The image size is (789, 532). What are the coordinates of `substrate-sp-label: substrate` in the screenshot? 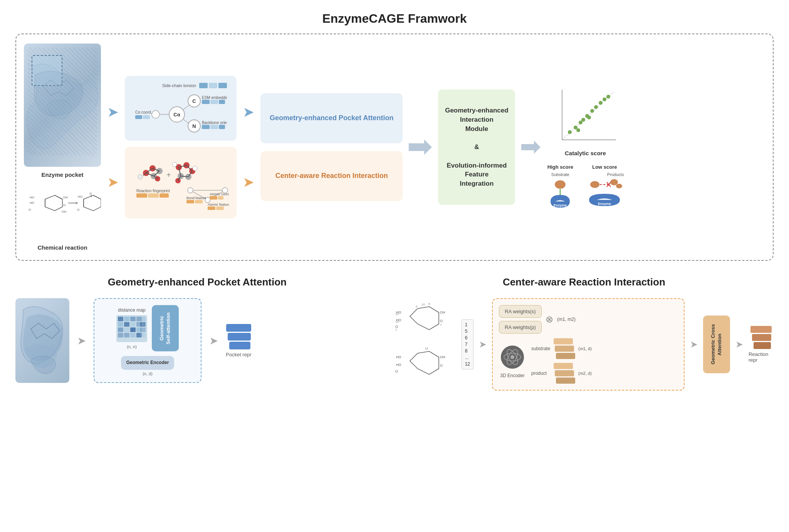 It's located at (541, 349).